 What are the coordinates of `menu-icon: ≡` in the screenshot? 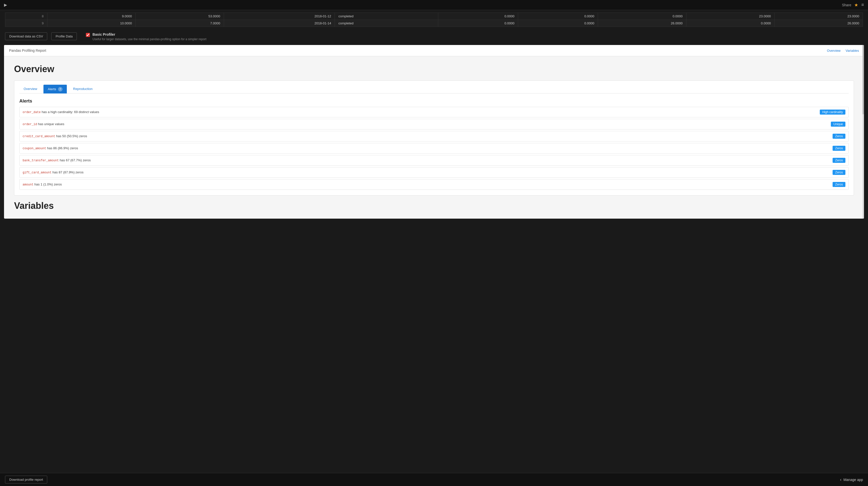 It's located at (863, 5).